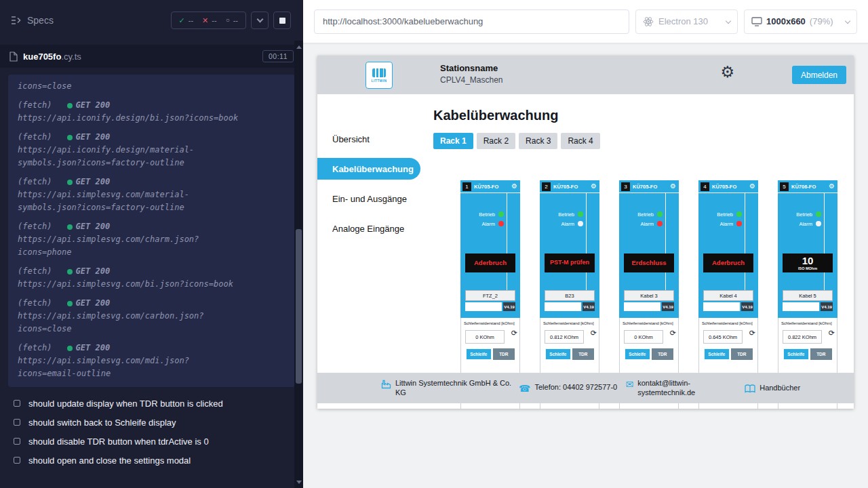  What do you see at coordinates (159, 422) in the screenshot?
I see `test-item: should switch back to Schleife display` at bounding box center [159, 422].